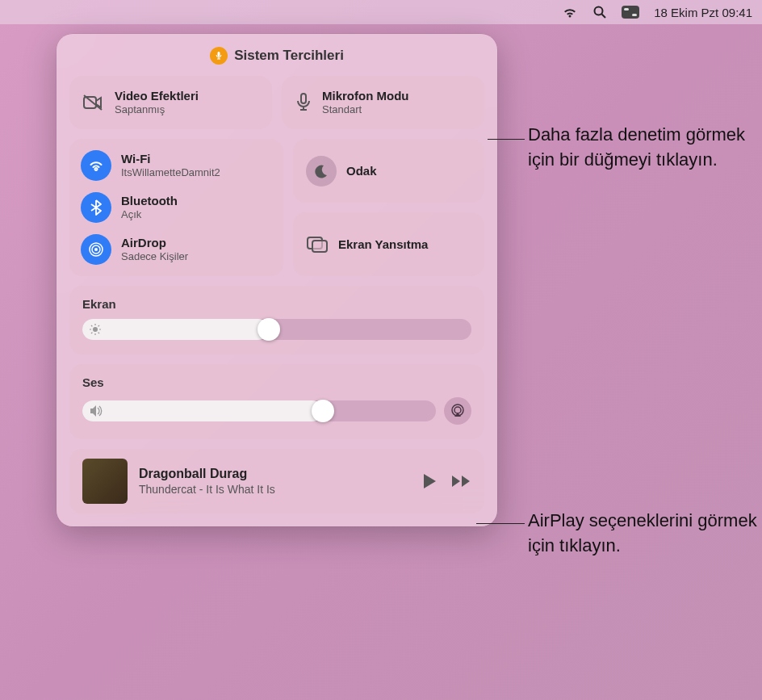  I want to click on play-button, so click(429, 481).